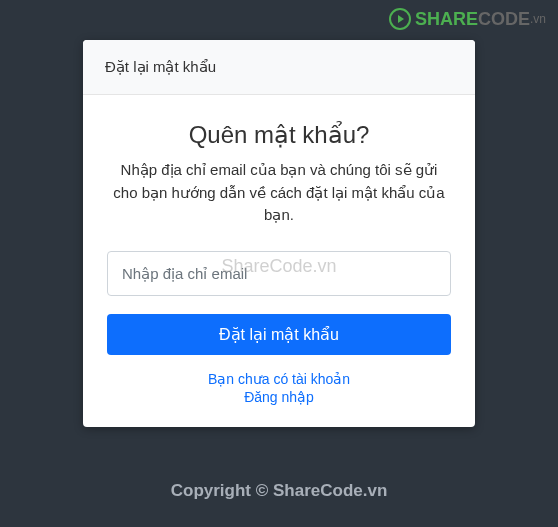  I want to click on card-header: Đặt lại mật khẩu, so click(279, 68).